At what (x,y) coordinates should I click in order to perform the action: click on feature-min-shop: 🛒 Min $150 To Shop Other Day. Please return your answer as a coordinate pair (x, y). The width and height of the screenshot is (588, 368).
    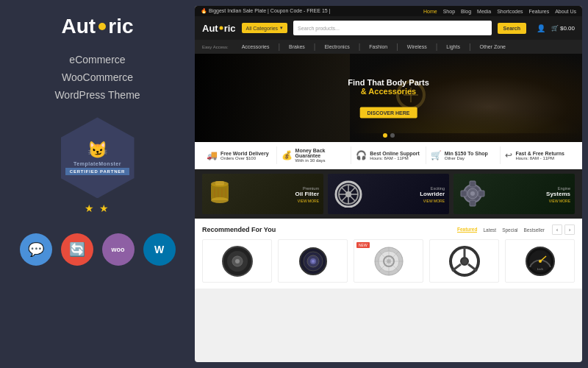
    Looking at the image, I should click on (464, 155).